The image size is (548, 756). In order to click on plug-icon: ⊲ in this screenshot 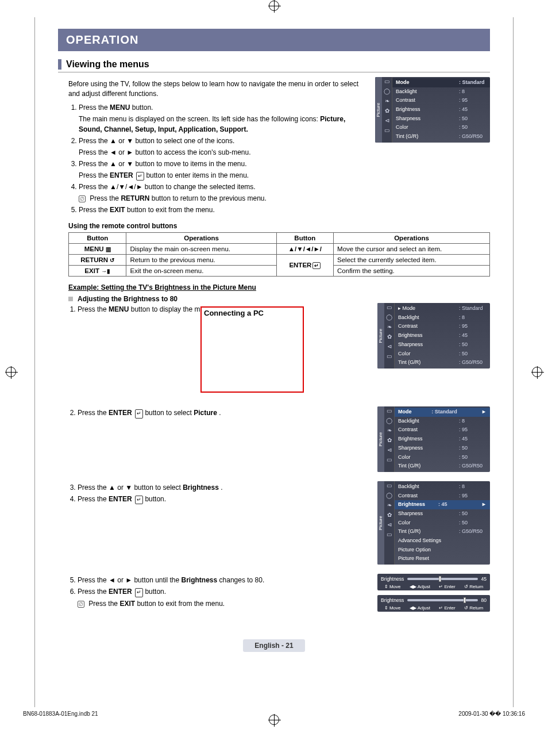, I will do `click(387, 121)`.